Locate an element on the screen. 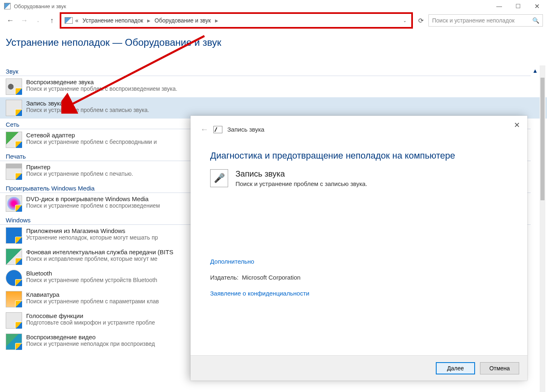 Image resolution: width=547 pixels, height=392 pixels. forward-button: → is located at coordinates (24, 20).